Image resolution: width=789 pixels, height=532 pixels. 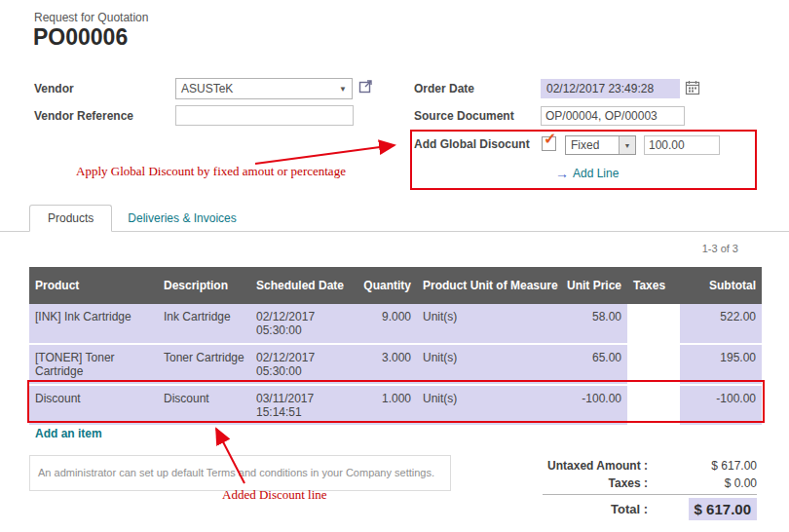 What do you see at coordinates (596, 173) in the screenshot?
I see `add-line-label: Add Line` at bounding box center [596, 173].